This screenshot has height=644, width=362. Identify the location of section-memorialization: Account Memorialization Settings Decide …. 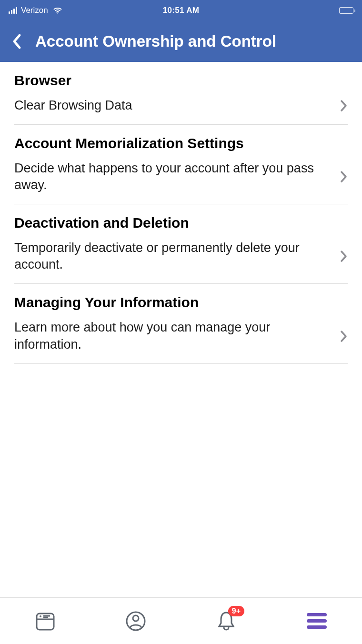
(181, 165).